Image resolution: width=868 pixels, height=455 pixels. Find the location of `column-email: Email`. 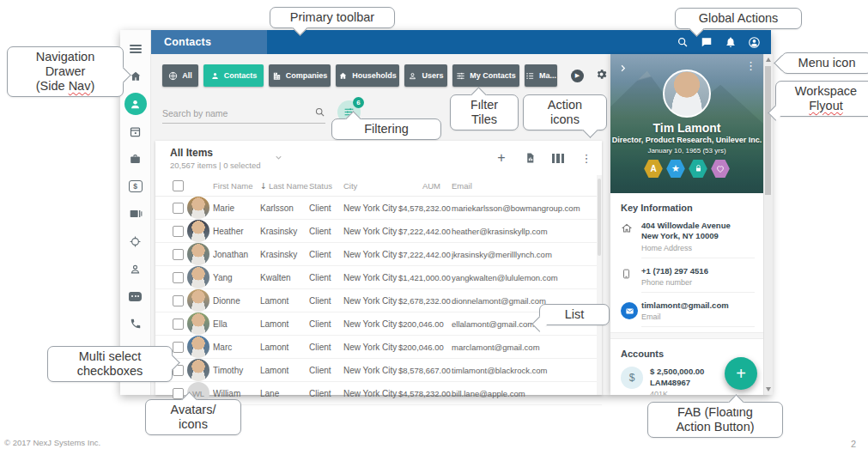

column-email: Email is located at coordinates (524, 185).